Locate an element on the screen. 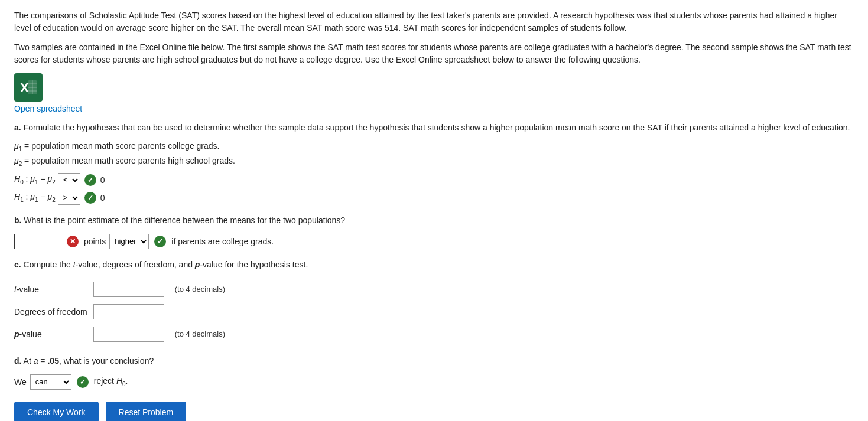  mu1-symbol: μ1 = population mean math score parents … is located at coordinates (117, 146).